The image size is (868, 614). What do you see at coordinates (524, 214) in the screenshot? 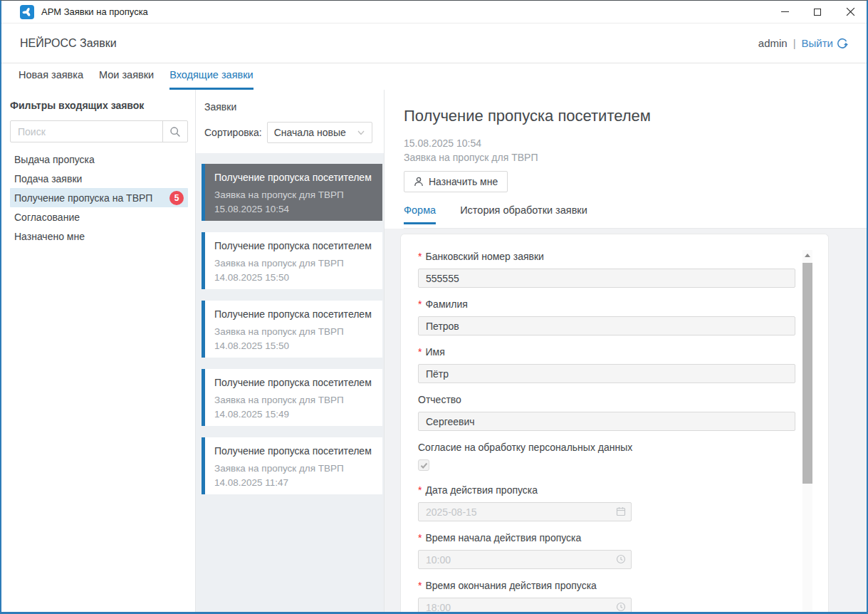
I see `tab-history: История обработки заявки` at bounding box center [524, 214].